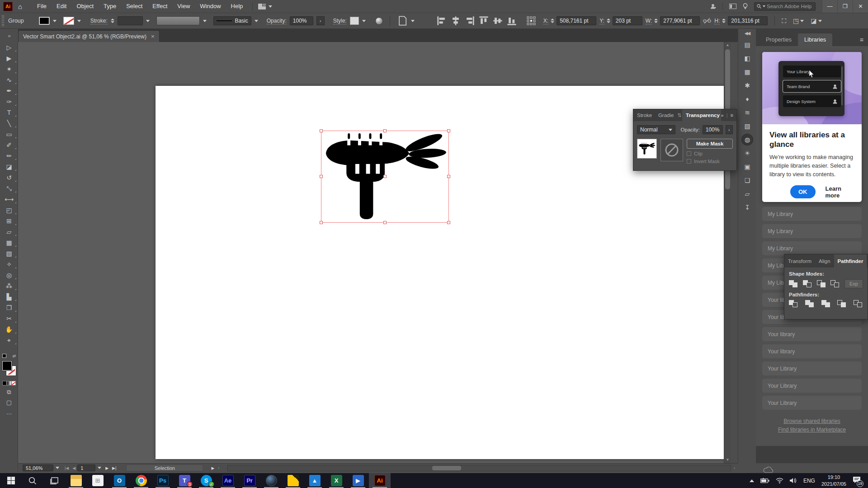 Image resolution: width=868 pixels, height=488 pixels. Describe the element at coordinates (9, 221) in the screenshot. I see `shape-builder-tool: ⊞` at that location.